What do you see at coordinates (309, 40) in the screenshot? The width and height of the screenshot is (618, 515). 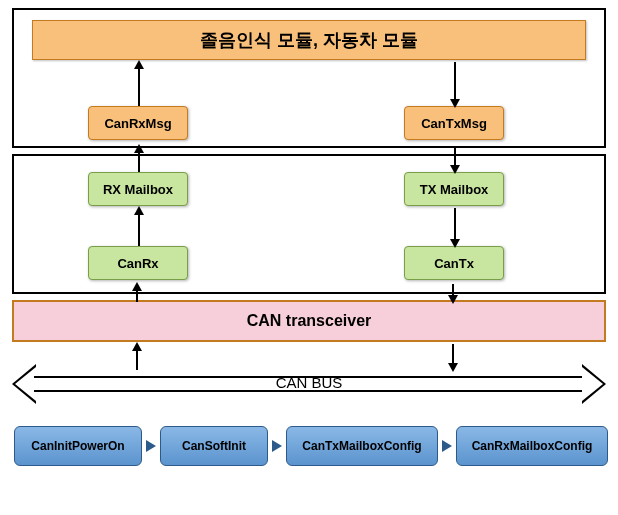 I see `module-title: 졸음인식 모듈, 자동차 모듈` at bounding box center [309, 40].